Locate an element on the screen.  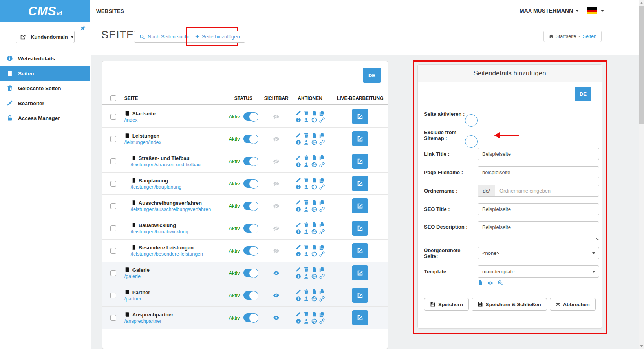
link-title-input is located at coordinates (538, 154).